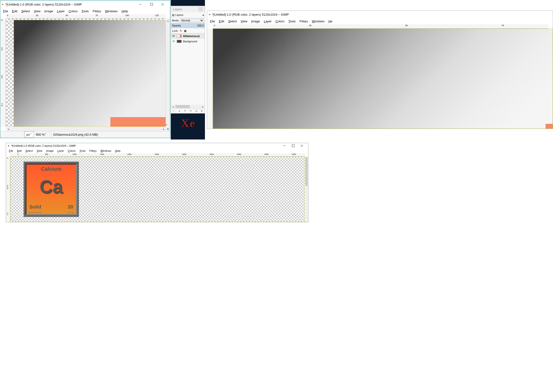 This screenshot has width=553, height=392. Describe the element at coordinates (85, 69) in the screenshot. I see `gimp-window-1: *[Untitled]-1.0 (RGB color, 2 layers) 51…` at that location.